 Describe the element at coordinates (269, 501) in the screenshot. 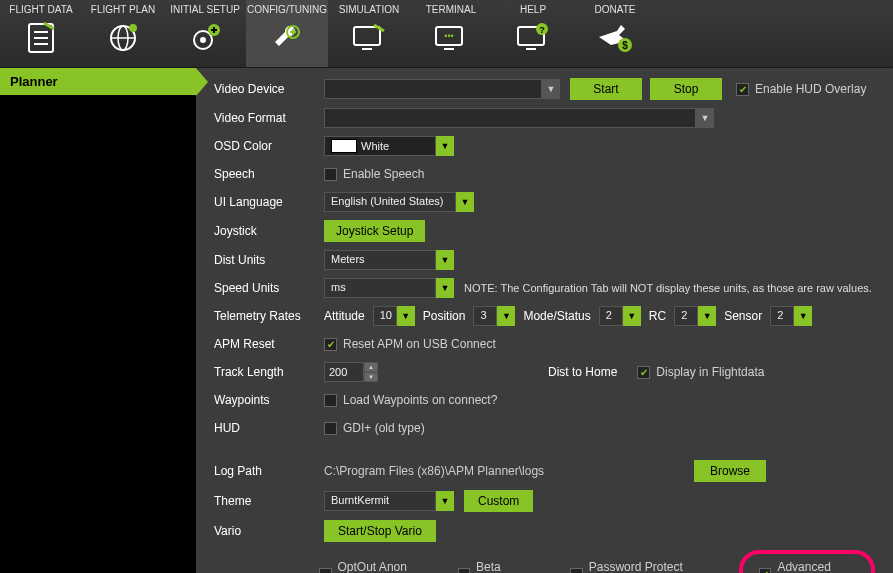

I see `theme-label: Theme` at that location.